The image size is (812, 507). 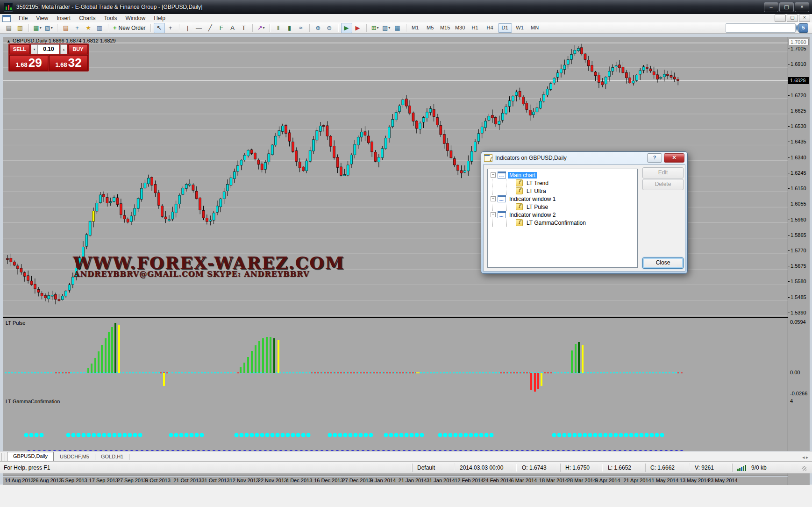 What do you see at coordinates (490, 28) in the screenshot?
I see `timeframe-h4: H4` at bounding box center [490, 28].